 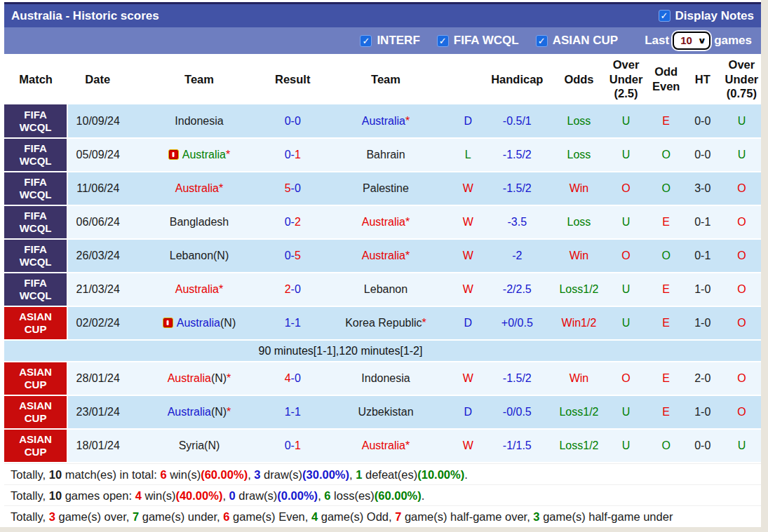 What do you see at coordinates (199, 446) in the screenshot?
I see `home-team: Syria(N)` at bounding box center [199, 446].